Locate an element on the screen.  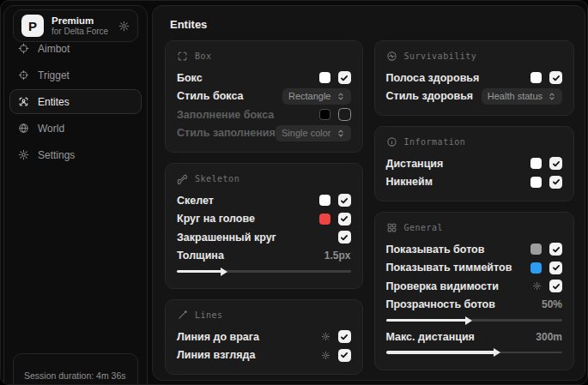
sidebar-item-world: World is located at coordinates (76, 129).